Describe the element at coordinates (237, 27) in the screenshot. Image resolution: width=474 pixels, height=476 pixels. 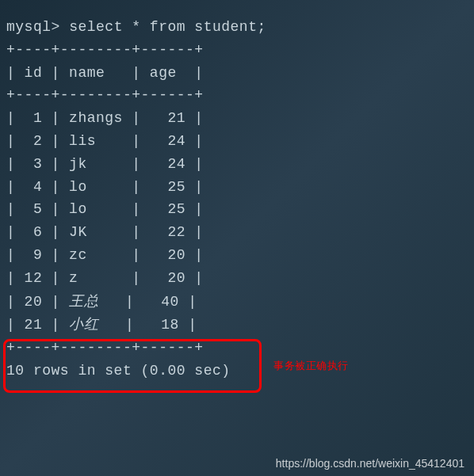
I see `query-line: mysql> select * from student;` at that location.